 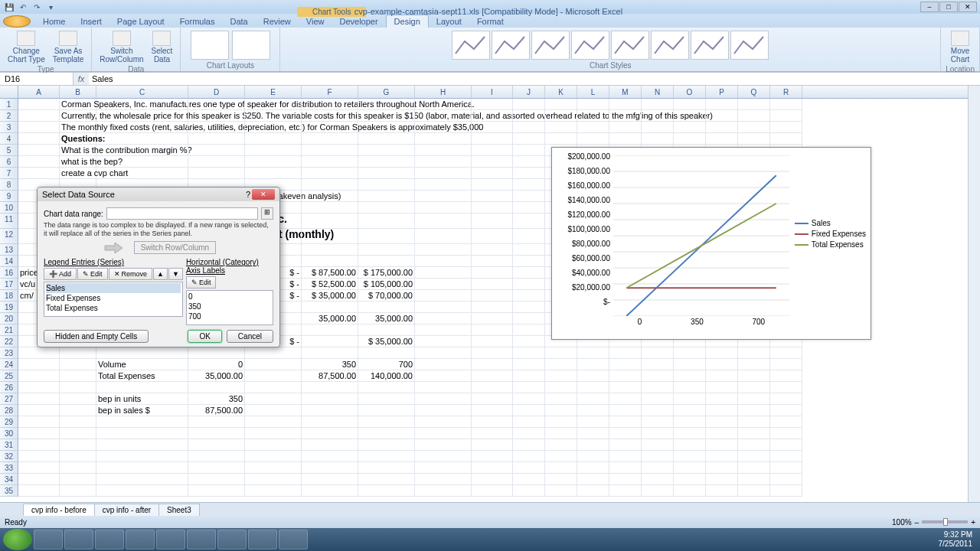 I want to click on formula-input: Sales, so click(x=534, y=79).